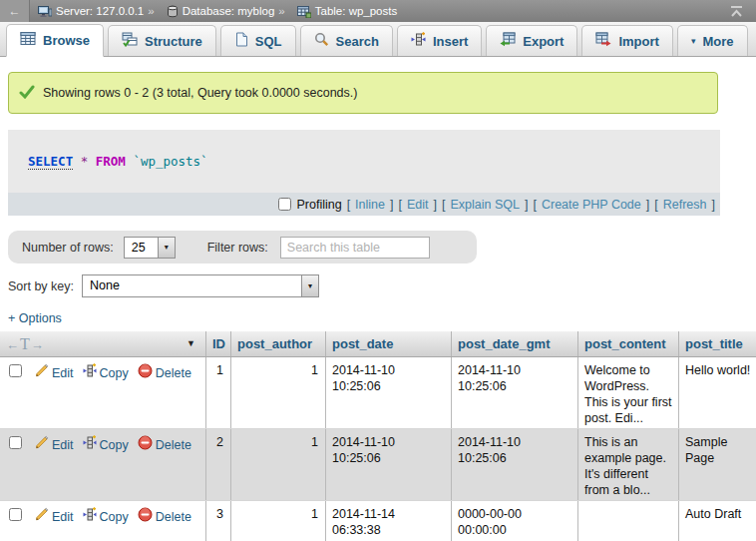  What do you see at coordinates (382, 285) in the screenshot?
I see `sort-by-key-row: Sort by key: None ▾` at bounding box center [382, 285].